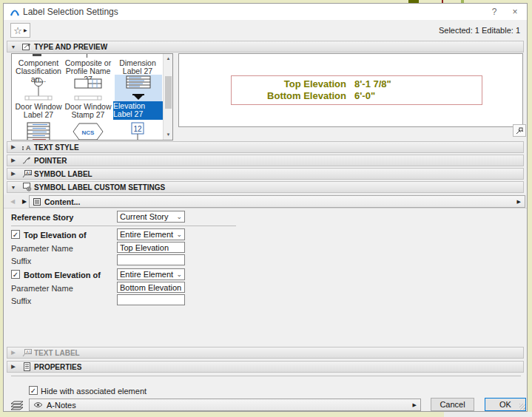 The image size is (532, 417). What do you see at coordinates (61, 405) in the screenshot?
I see `layer-name: A-Notes` at bounding box center [61, 405].